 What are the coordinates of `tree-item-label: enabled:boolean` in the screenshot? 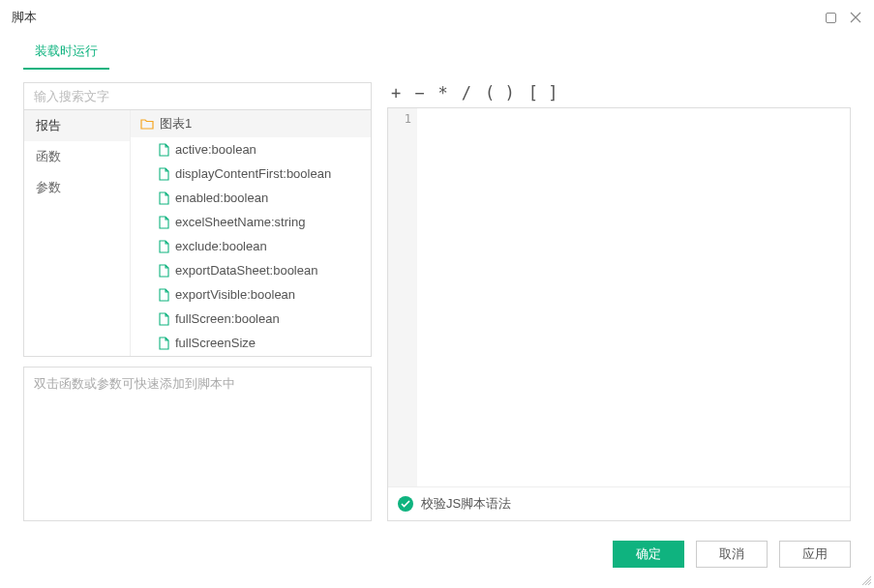 It's located at (222, 197).